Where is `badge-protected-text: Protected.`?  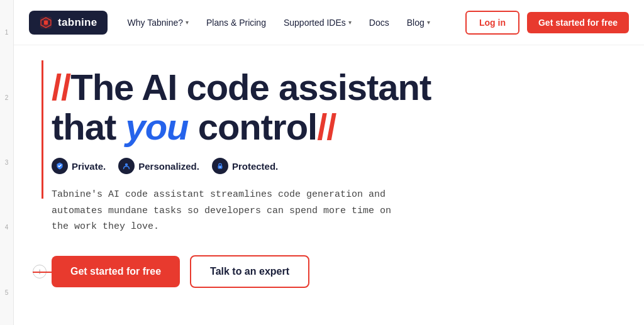 badge-protected-text: Protected. is located at coordinates (255, 166).